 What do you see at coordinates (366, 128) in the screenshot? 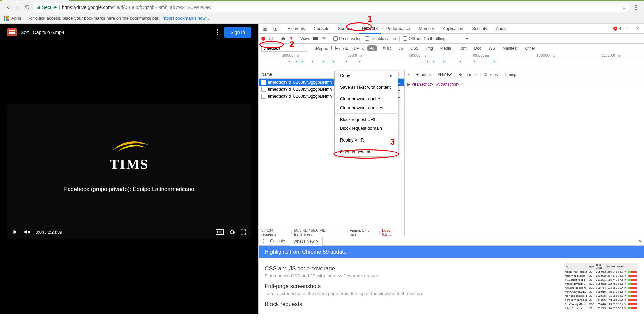
I see `ctx-block-domain: Block request domain` at bounding box center [366, 128].